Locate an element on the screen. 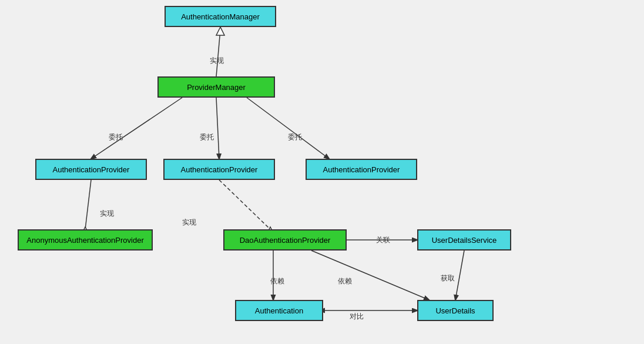  arrow-label-8: 依赖 is located at coordinates (345, 281).